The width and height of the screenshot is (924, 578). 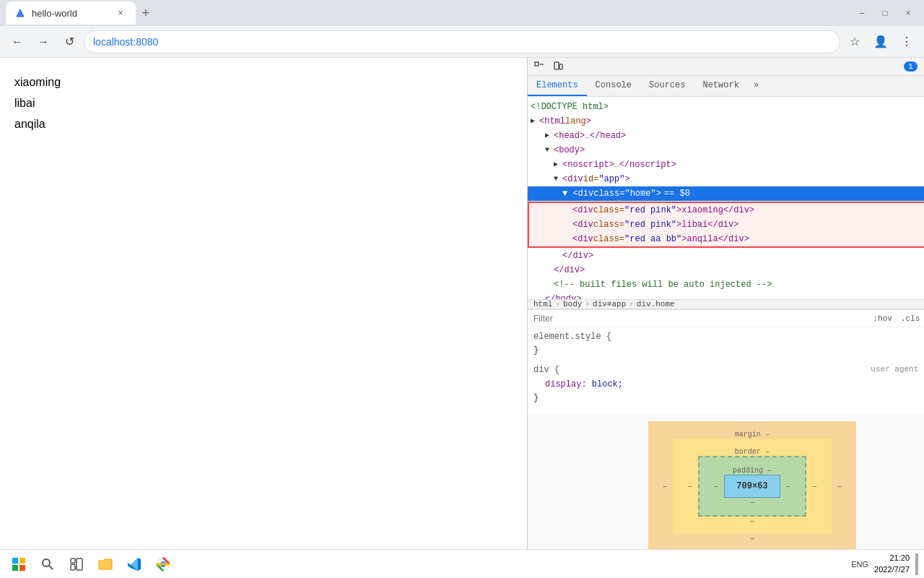 What do you see at coordinates (726, 225) in the screenshot?
I see `tree-div-libai: <div class= "red pink" >libai</div>` at bounding box center [726, 225].